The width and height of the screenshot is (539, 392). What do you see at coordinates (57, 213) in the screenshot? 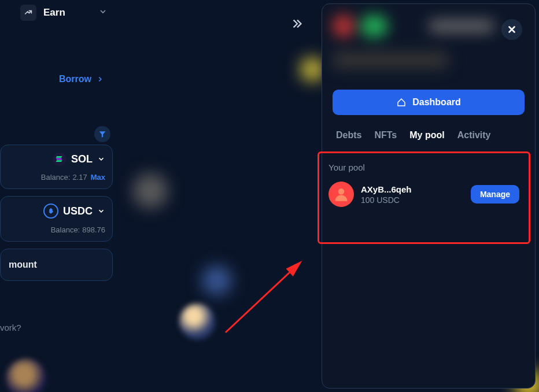
I see `left-panel: SOL Balance: 2.17 Max $ USDC Balance: 89…` at bounding box center [57, 213].